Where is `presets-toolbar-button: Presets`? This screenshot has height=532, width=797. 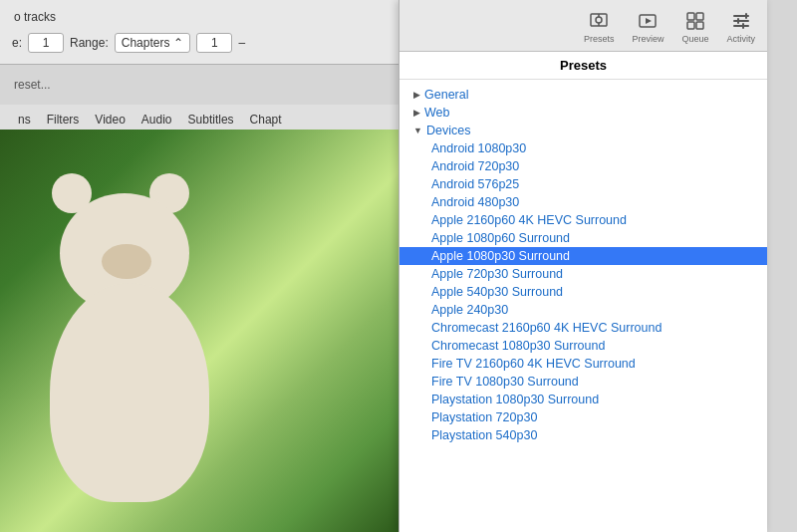
presets-toolbar-button: Presets is located at coordinates (600, 27).